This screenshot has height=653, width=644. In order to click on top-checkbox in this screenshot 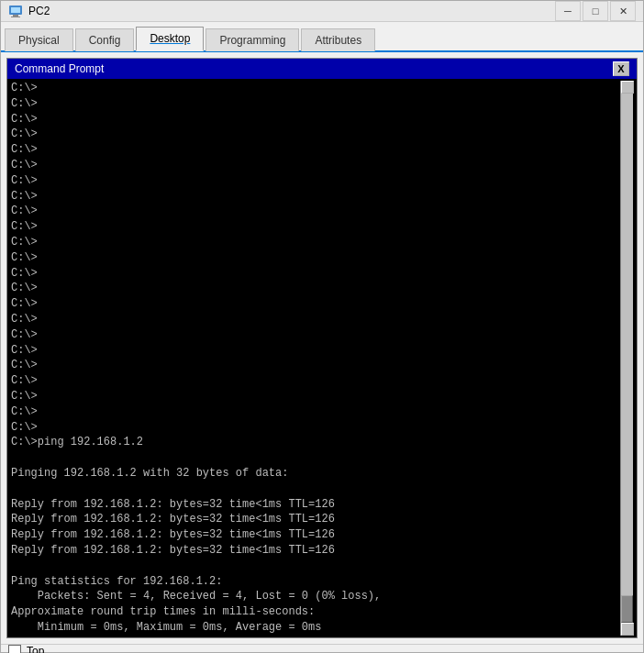, I will do `click(15, 649)`.